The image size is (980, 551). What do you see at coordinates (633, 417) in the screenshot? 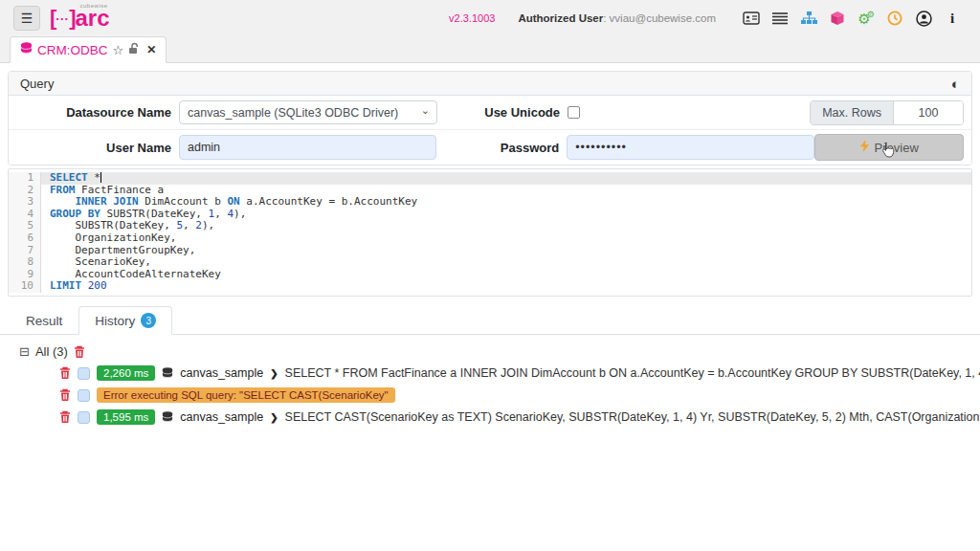
I see `history-sql-text: SELECT CAST(ScenarioKey as TEXT) Scenari…` at bounding box center [633, 417].